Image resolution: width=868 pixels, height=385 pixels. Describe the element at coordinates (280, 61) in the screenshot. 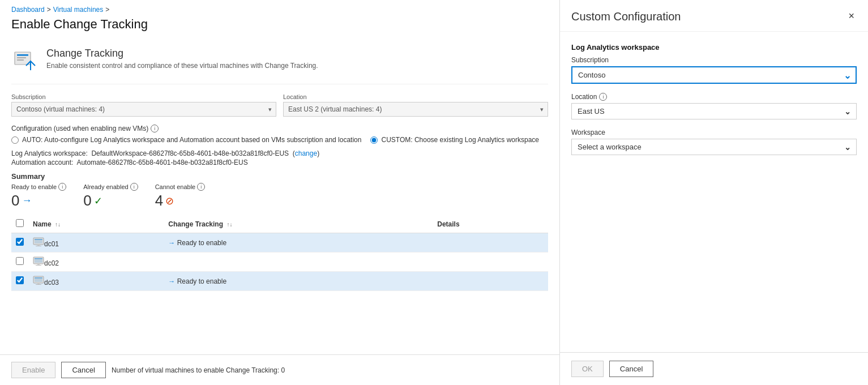

I see `feature-header: Change Tracking Enable consistent contro…` at that location.